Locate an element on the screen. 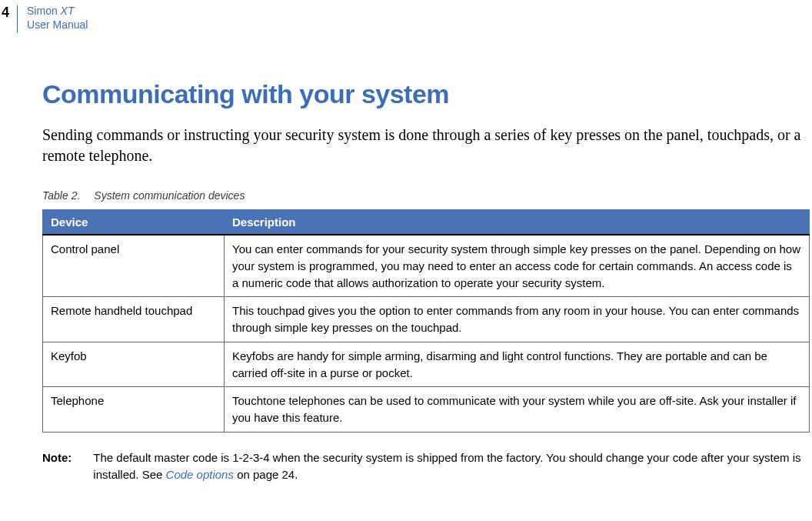  brand-name: Simon is located at coordinates (44, 11).